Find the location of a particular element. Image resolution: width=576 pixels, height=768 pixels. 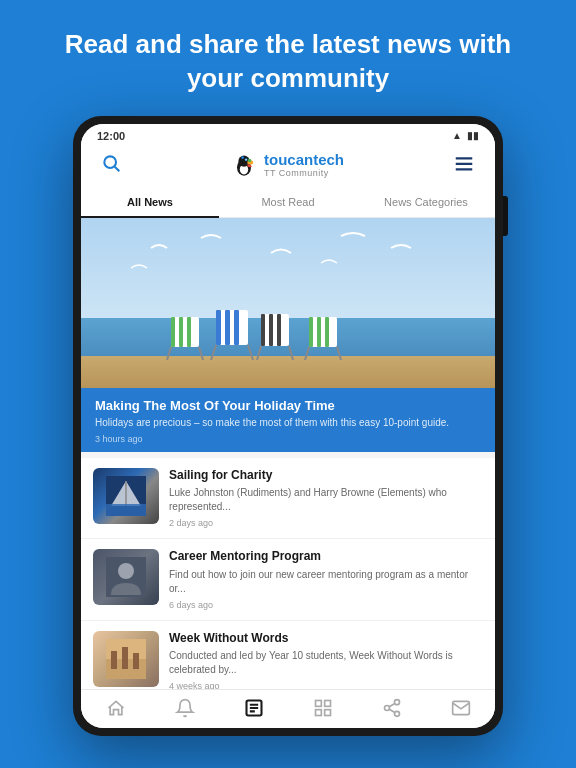

menu-button is located at coordinates (464, 166).